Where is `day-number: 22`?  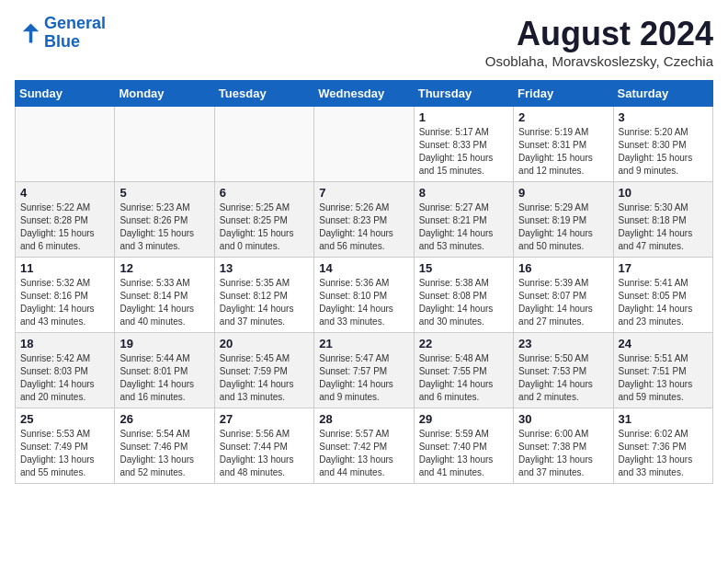 day-number: 22 is located at coordinates (463, 344).